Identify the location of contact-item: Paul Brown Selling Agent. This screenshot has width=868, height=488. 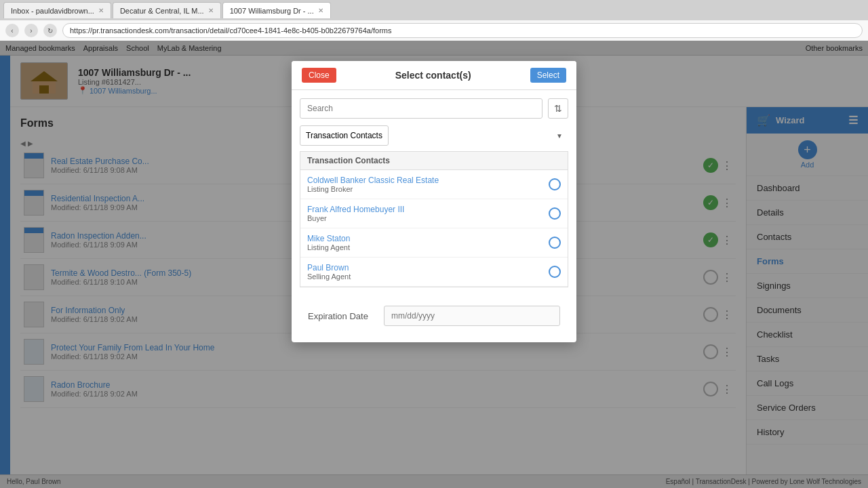
(434, 272).